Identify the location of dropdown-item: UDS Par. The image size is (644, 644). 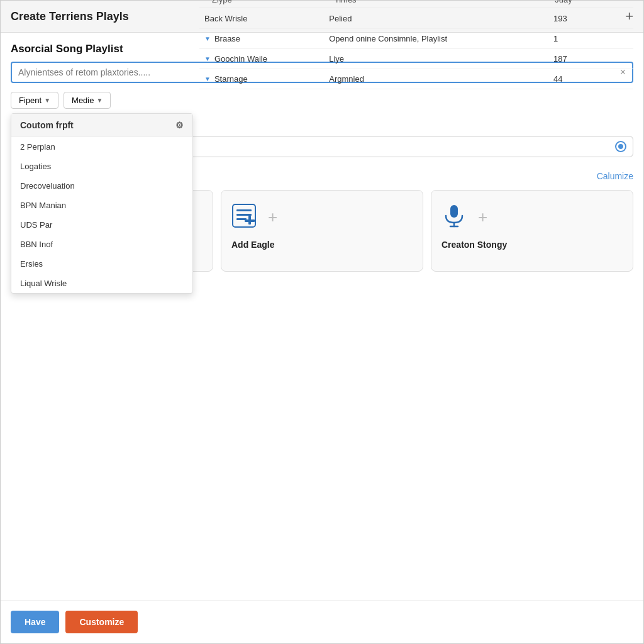
(102, 225).